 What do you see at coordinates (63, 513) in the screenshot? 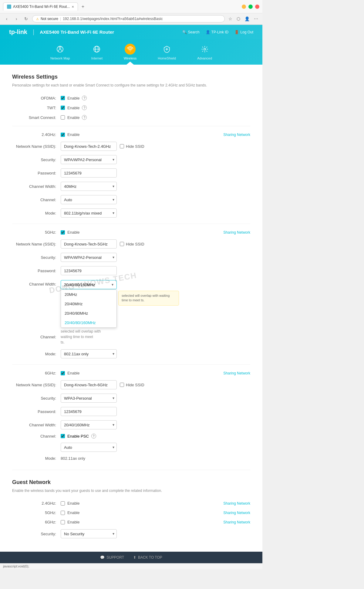
I see `guest-band-5ghz-checkbox` at bounding box center [63, 513].